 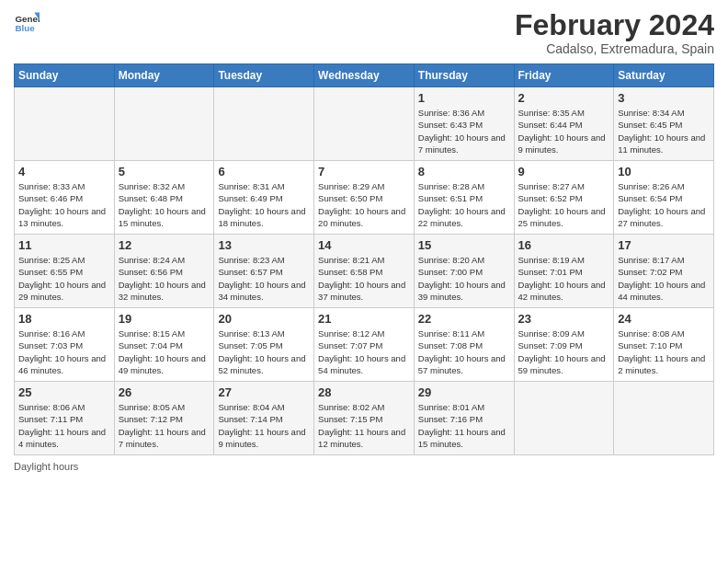 What do you see at coordinates (614, 26) in the screenshot?
I see `month-title: February 2024` at bounding box center [614, 26].